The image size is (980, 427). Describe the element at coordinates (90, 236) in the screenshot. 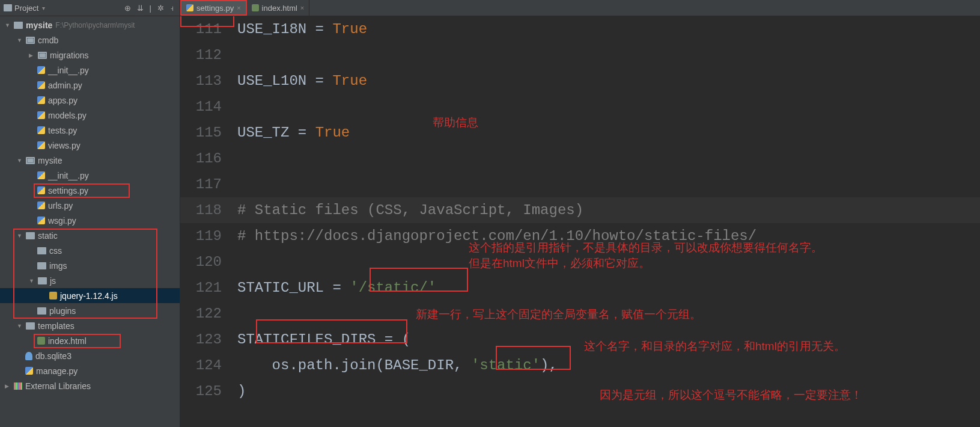

I see `tree-static: ▼static` at that location.